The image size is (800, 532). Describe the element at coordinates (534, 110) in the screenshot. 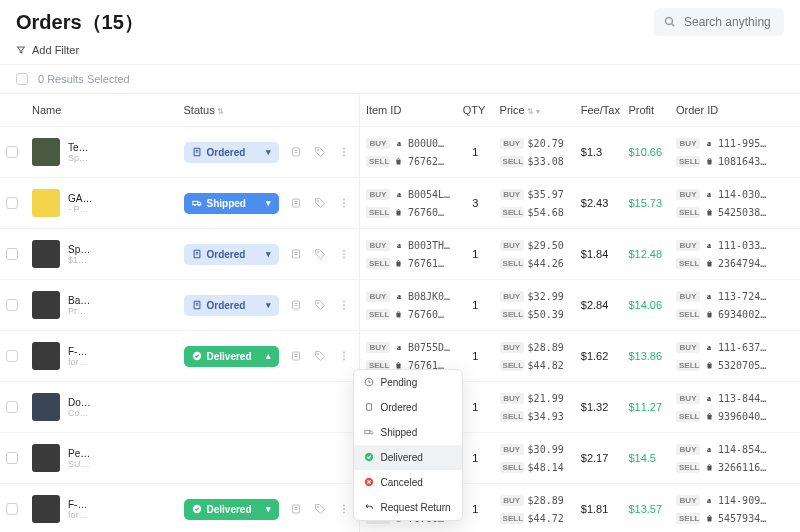

I see `col-price: Price⇅▾` at that location.